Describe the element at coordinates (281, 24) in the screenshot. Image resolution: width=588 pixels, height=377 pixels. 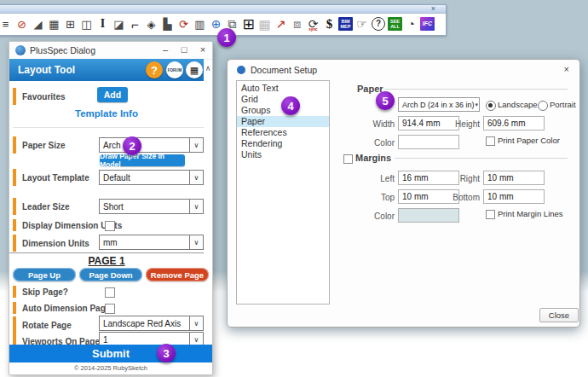
I see `takeoff-runner-icon: ↗` at that location.